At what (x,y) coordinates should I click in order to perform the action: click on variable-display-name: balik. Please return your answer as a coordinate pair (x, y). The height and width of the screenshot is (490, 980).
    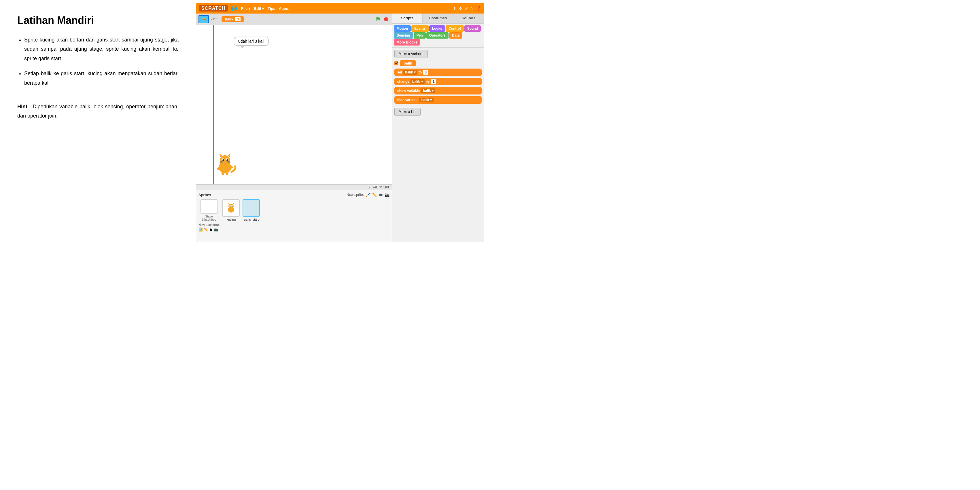
    Looking at the image, I should click on (229, 19).